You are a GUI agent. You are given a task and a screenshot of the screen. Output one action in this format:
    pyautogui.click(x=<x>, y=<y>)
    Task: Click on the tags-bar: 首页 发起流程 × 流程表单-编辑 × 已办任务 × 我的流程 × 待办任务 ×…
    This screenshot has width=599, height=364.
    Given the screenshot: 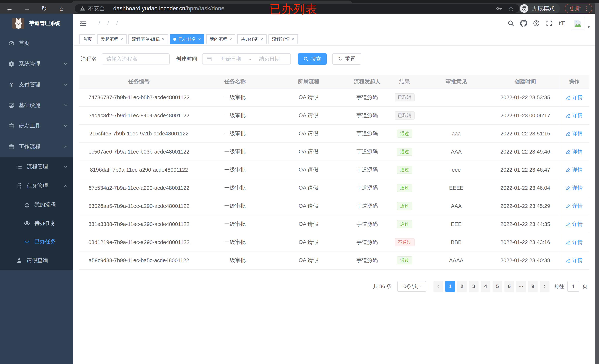 What is the action you would take?
    pyautogui.click(x=334, y=39)
    